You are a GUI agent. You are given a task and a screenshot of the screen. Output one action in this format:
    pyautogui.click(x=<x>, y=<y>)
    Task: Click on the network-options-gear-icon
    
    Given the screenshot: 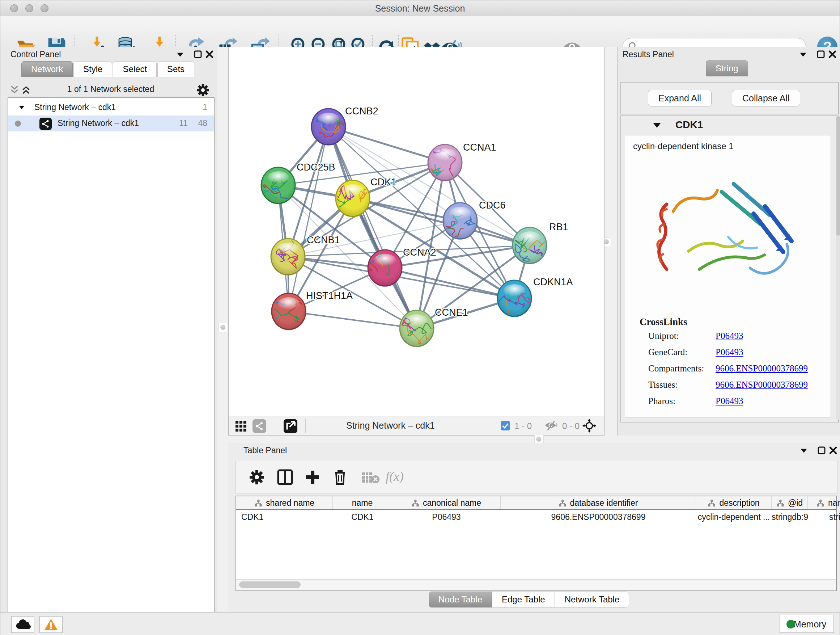 What is the action you would take?
    pyautogui.click(x=203, y=90)
    